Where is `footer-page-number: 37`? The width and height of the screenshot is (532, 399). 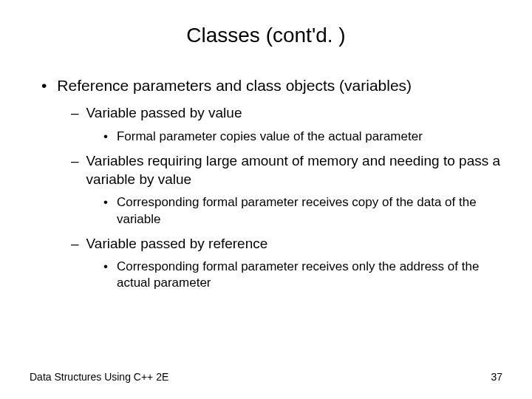
footer-page-number: 37 is located at coordinates (497, 377).